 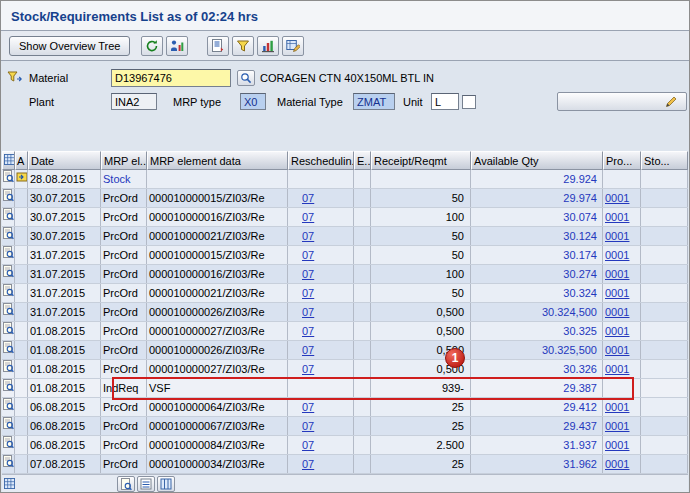 What do you see at coordinates (134, 102) in the screenshot?
I see `plant-input: INA2` at bounding box center [134, 102].